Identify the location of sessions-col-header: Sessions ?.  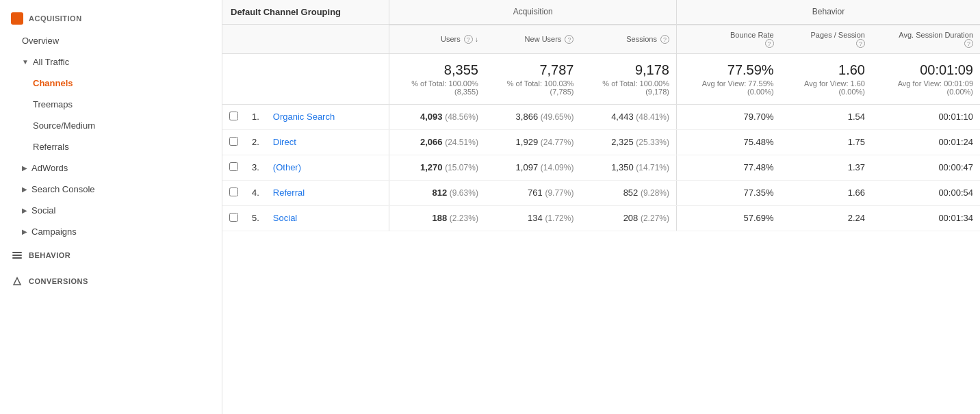
(628, 40).